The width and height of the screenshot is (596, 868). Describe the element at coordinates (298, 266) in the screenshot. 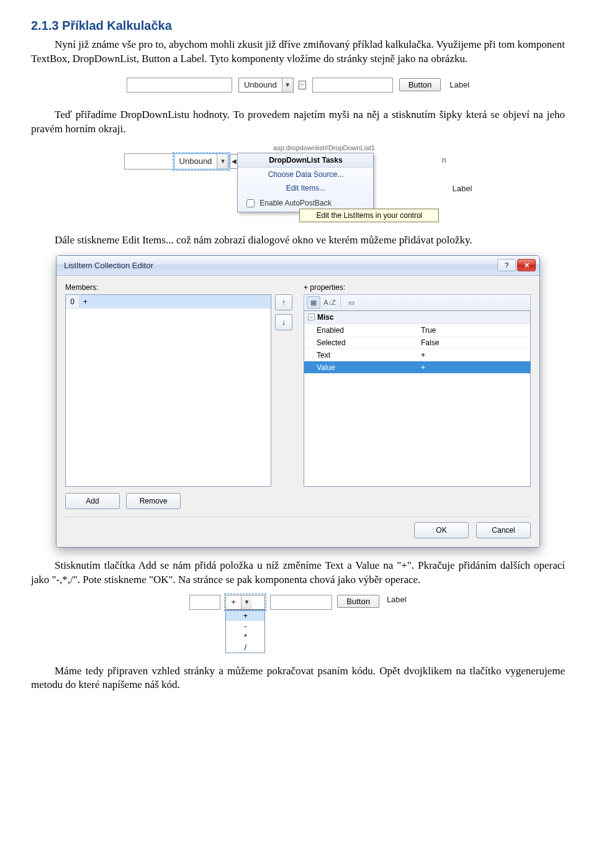

I see `dialog-titlebar: ListItem Collection Editor ? ✕` at that location.